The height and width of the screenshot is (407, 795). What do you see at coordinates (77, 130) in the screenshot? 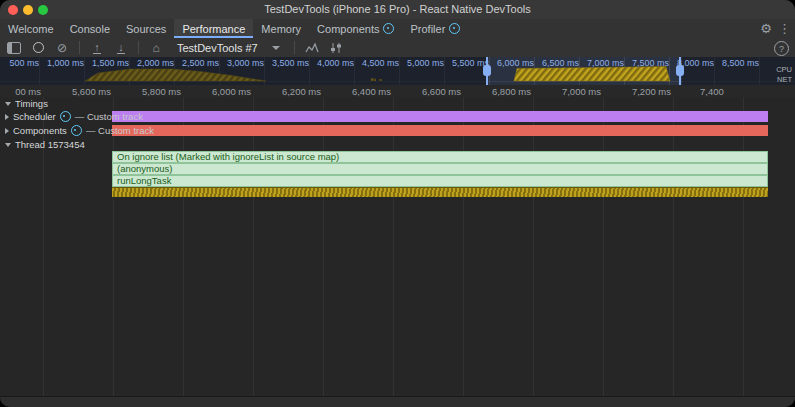
I see `track-header-components: Components — Custom track` at bounding box center [77, 130].